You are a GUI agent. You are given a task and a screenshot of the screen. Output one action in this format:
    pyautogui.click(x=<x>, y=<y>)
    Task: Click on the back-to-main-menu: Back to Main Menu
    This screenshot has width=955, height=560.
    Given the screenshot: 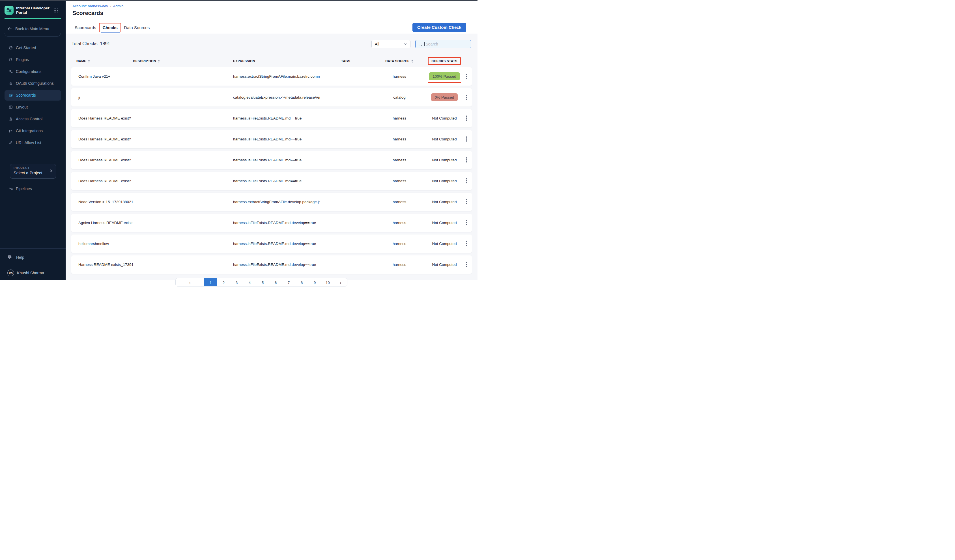 What is the action you would take?
    pyautogui.click(x=28, y=29)
    